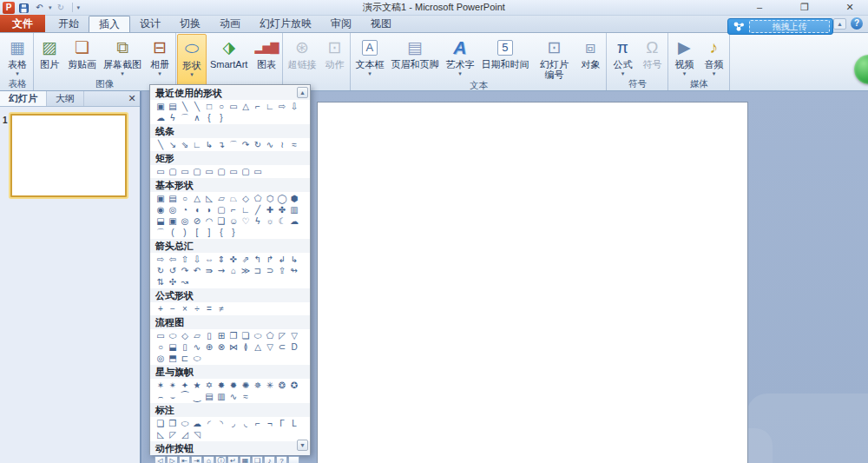 The width and height of the screenshot is (868, 463). Describe the element at coordinates (233, 335) in the screenshot. I see `shape-icon: ❐` at that location.